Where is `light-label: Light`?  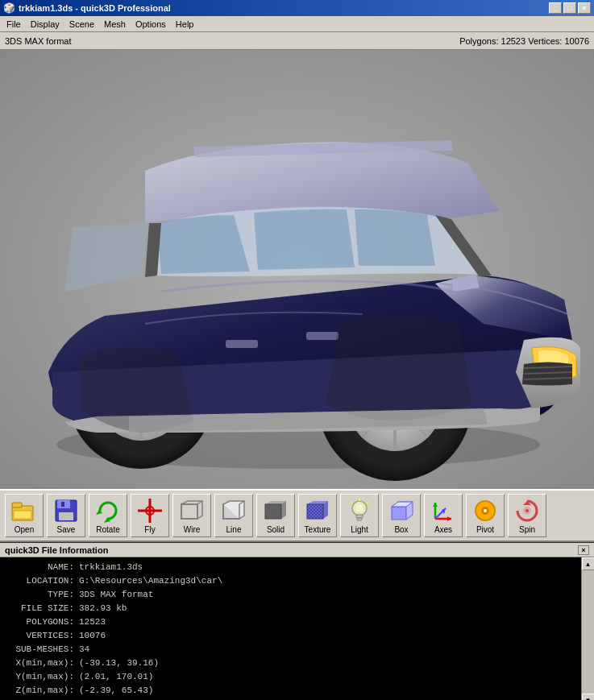
light-label: Light is located at coordinates (359, 530).